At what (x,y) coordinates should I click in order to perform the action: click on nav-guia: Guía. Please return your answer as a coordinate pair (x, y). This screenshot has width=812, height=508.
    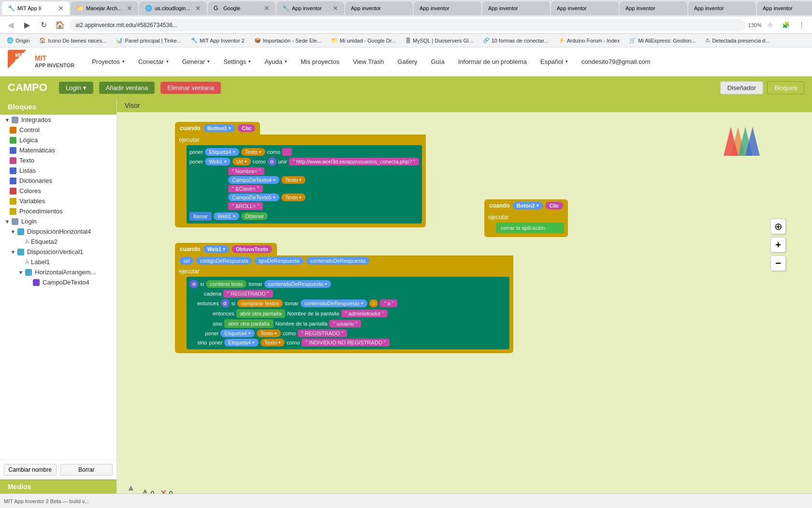
    Looking at the image, I should click on (437, 62).